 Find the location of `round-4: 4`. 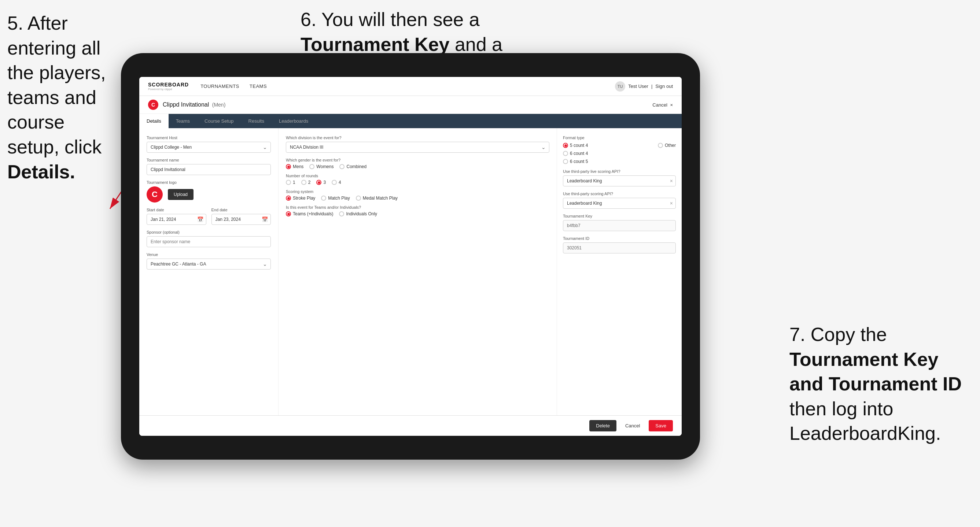

round-4: 4 is located at coordinates (336, 183).